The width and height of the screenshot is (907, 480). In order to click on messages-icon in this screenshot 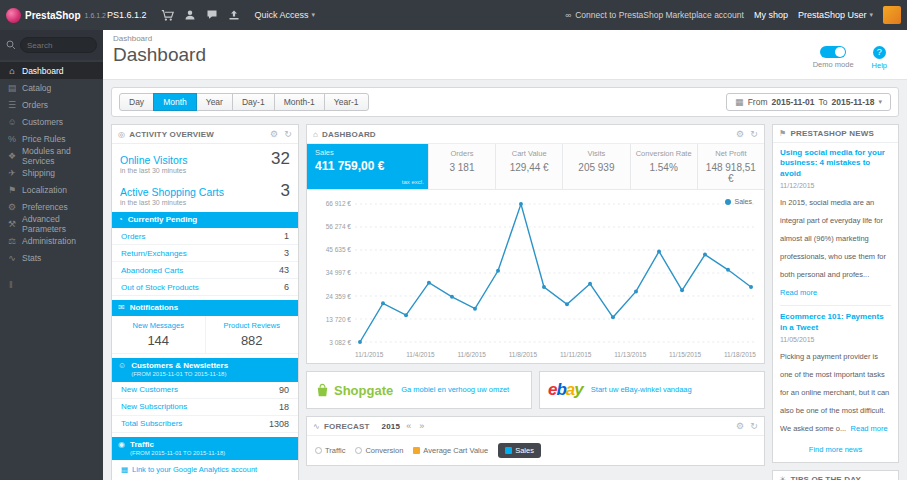, I will do `click(212, 15)`.